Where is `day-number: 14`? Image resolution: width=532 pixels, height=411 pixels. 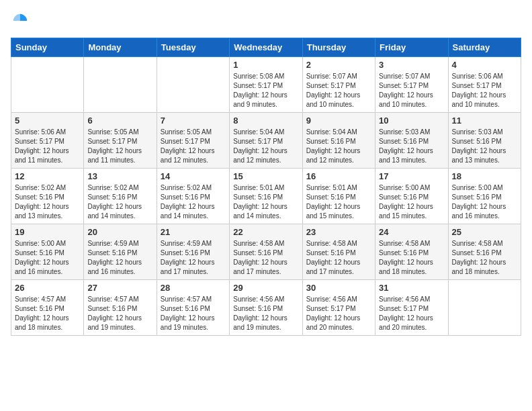
day-number: 14 is located at coordinates (193, 176).